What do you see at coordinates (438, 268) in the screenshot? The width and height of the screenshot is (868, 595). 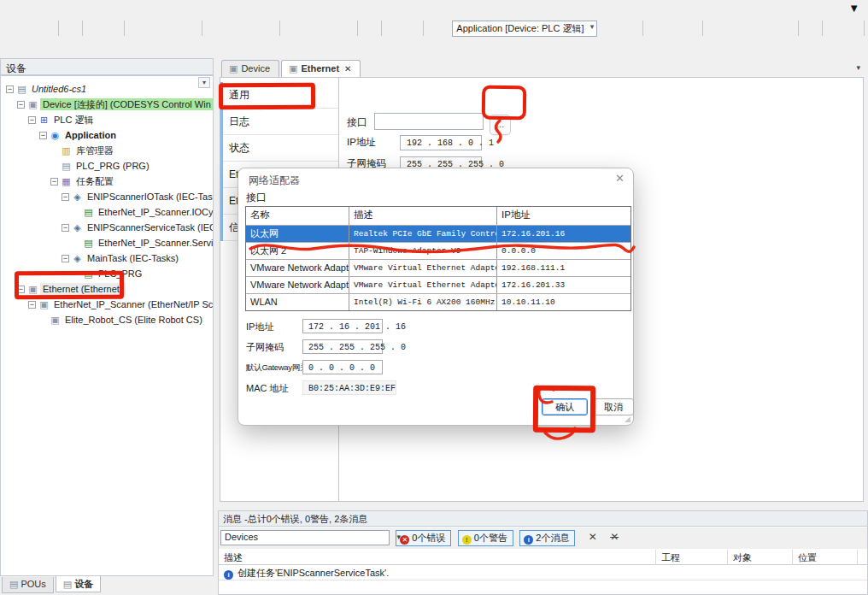 I see `VMware Network Adapter VMnet1: VMware Network Adapter VMnet1VMware Virt…` at bounding box center [438, 268].